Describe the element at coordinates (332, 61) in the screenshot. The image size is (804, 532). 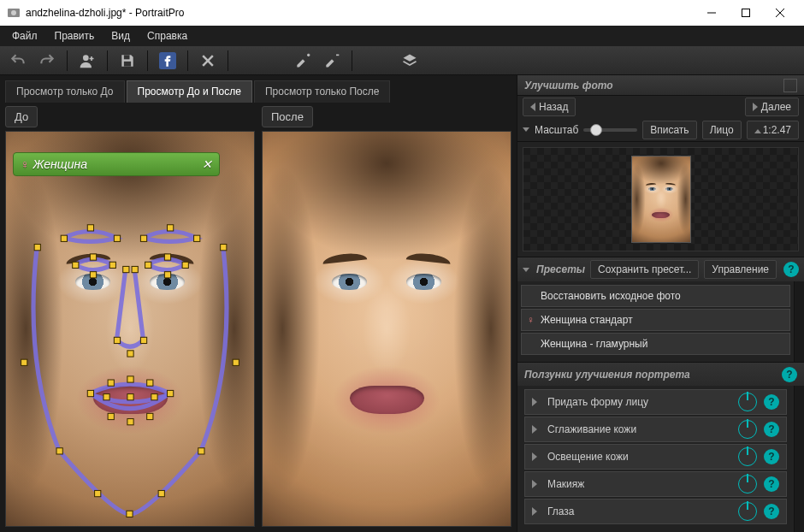
I see `brush-remove-button` at that location.